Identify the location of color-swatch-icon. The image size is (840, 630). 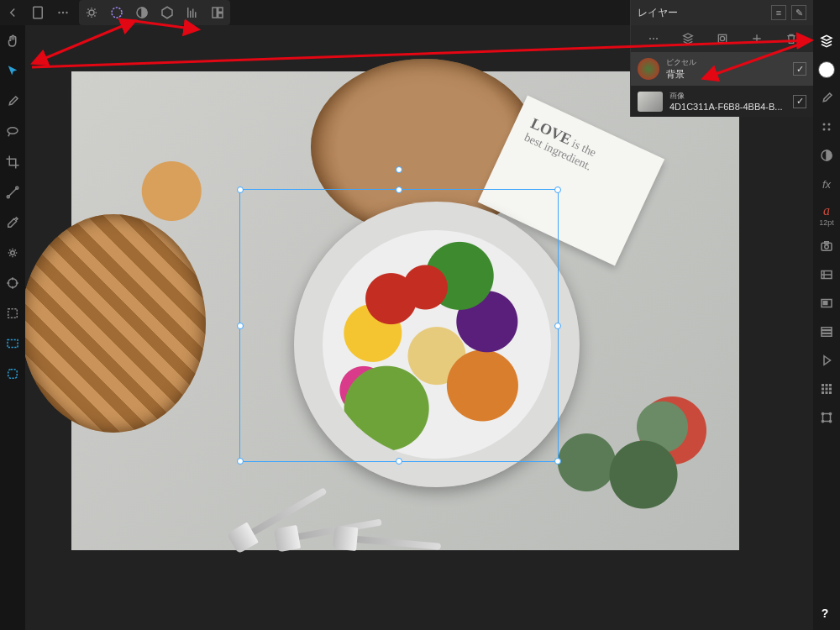
(827, 70).